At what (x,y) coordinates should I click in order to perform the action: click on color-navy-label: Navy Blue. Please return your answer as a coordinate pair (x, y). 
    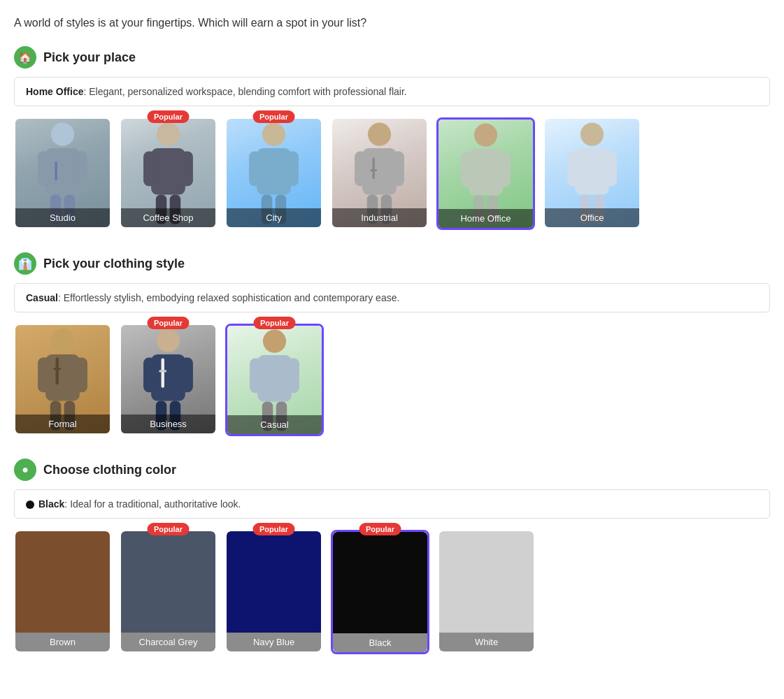
    Looking at the image, I should click on (274, 642).